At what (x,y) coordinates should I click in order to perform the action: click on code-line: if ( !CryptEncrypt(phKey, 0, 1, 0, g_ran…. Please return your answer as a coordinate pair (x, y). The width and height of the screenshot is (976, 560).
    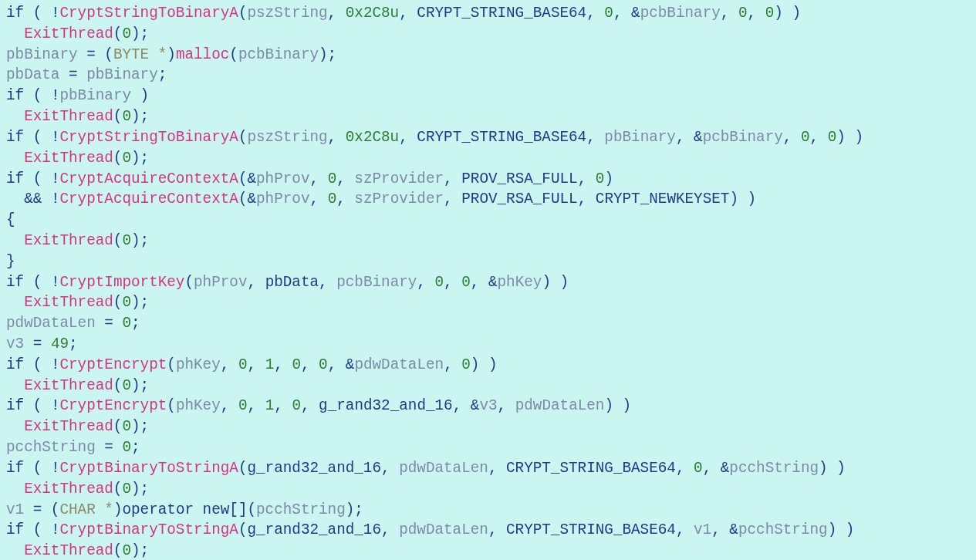
    Looking at the image, I should click on (319, 406).